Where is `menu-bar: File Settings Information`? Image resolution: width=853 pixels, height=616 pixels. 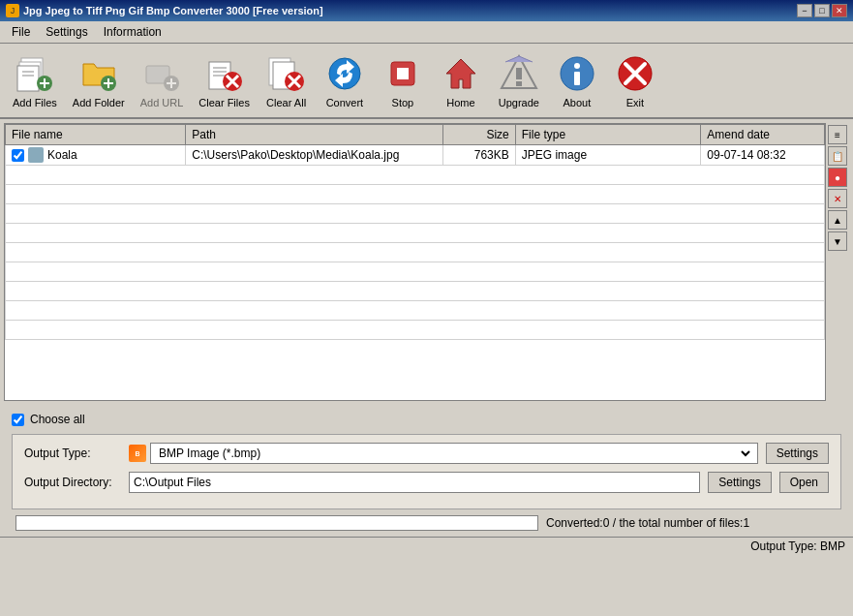 menu-bar: File Settings Information is located at coordinates (426, 33).